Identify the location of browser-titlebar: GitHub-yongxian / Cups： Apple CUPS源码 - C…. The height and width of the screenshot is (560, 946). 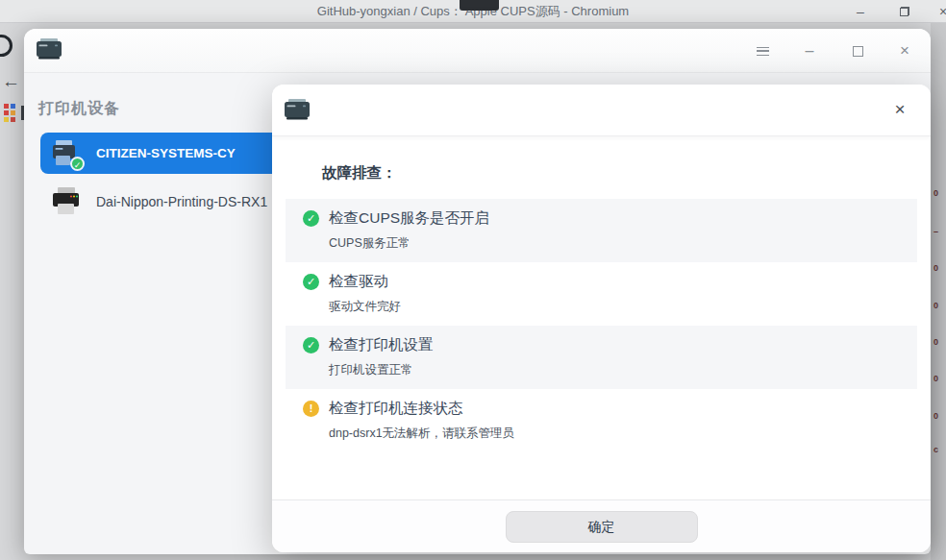
(473, 12).